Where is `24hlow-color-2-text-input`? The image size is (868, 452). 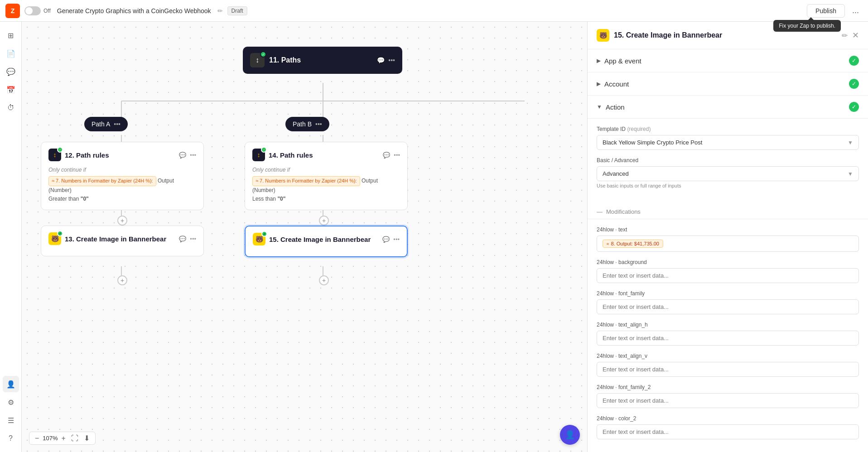 24hlow-color-2-text-input is located at coordinates (728, 432).